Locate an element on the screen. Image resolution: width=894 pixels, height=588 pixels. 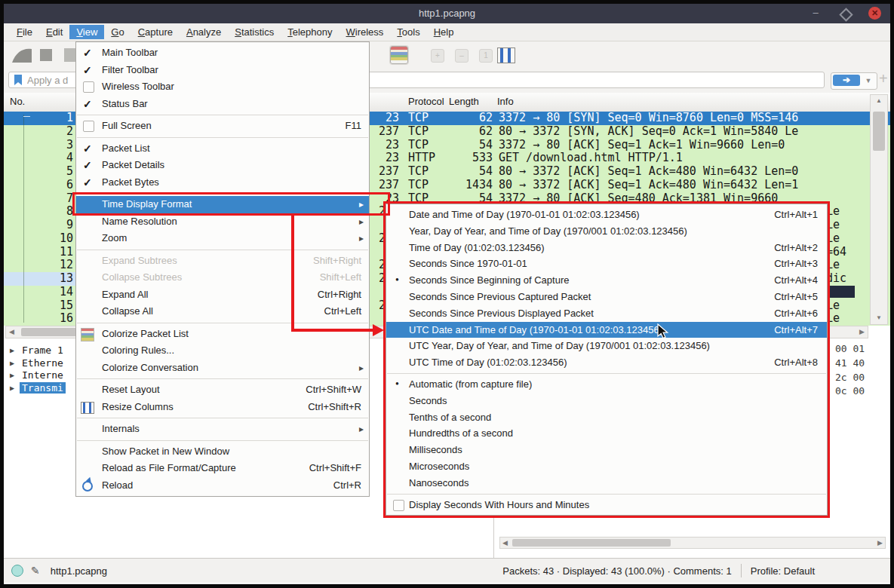
apply-arrow-icon: ➔ is located at coordinates (846, 80).